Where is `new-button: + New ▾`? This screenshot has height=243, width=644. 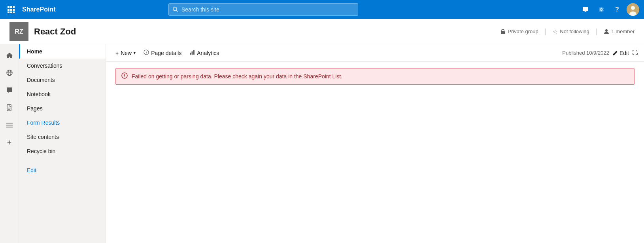 new-button: + New ▾ is located at coordinates (126, 53).